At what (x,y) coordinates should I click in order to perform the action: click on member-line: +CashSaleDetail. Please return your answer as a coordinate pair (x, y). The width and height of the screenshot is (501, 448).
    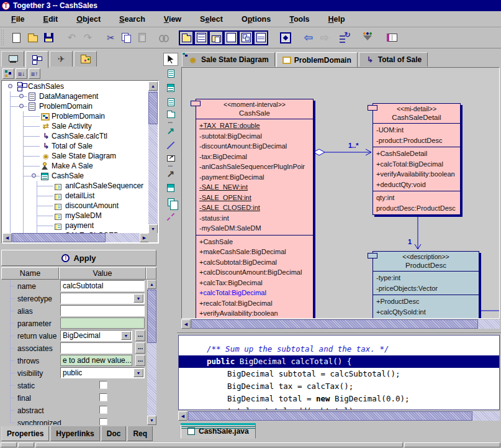
    Looking at the image, I should click on (417, 154).